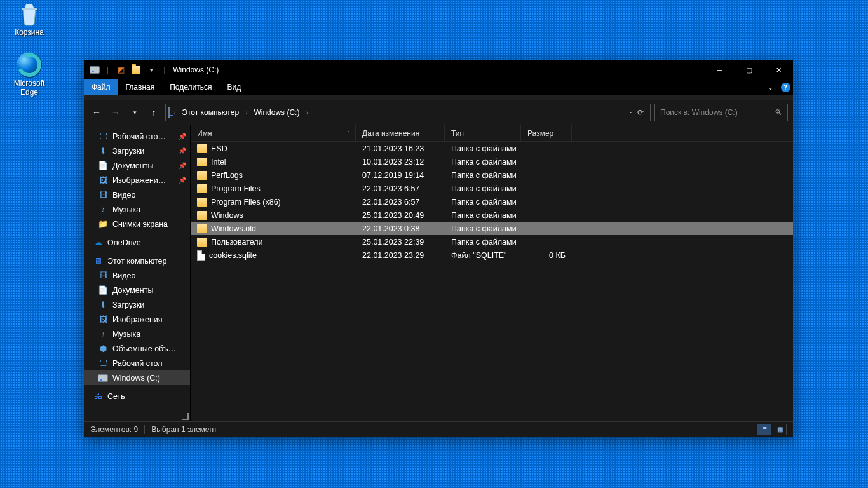  Describe the element at coordinates (137, 377) in the screenshot. I see `sidebar-item-pc: Windows (C:)` at that location.